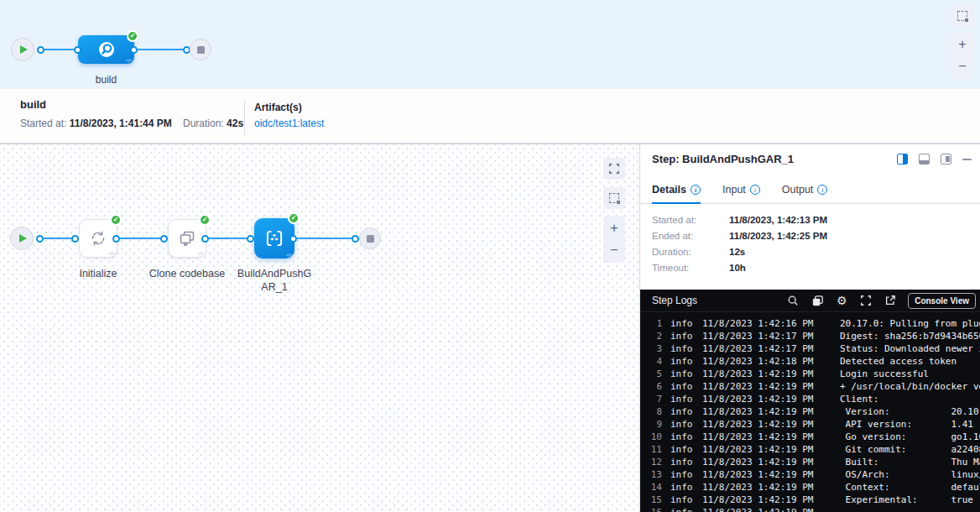 Image resolution: width=980 pixels, height=512 pixels. Describe the element at coordinates (811, 462) in the screenshot. I see `log-line: 12 info 11/8/2023 1:42:19 PM Built: Thu …` at that location.